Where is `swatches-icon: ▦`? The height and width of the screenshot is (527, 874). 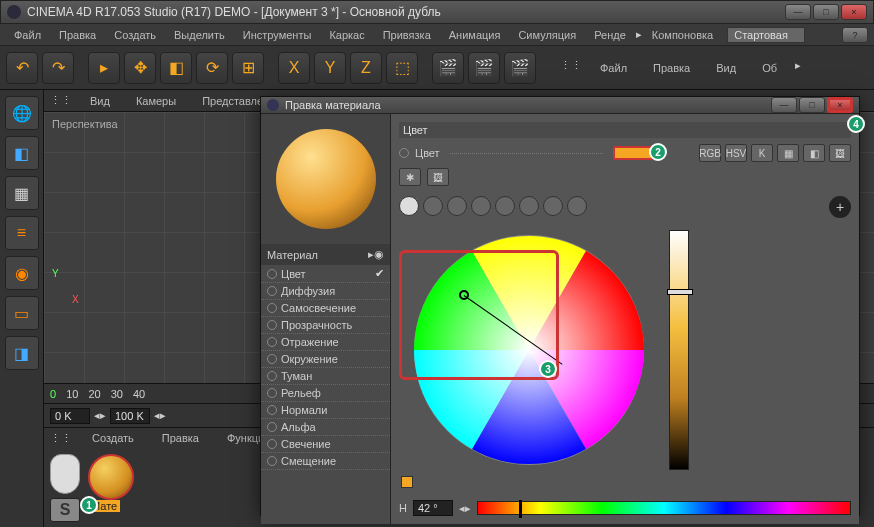
swatches-icon: ▦ is located at coordinates (788, 153).